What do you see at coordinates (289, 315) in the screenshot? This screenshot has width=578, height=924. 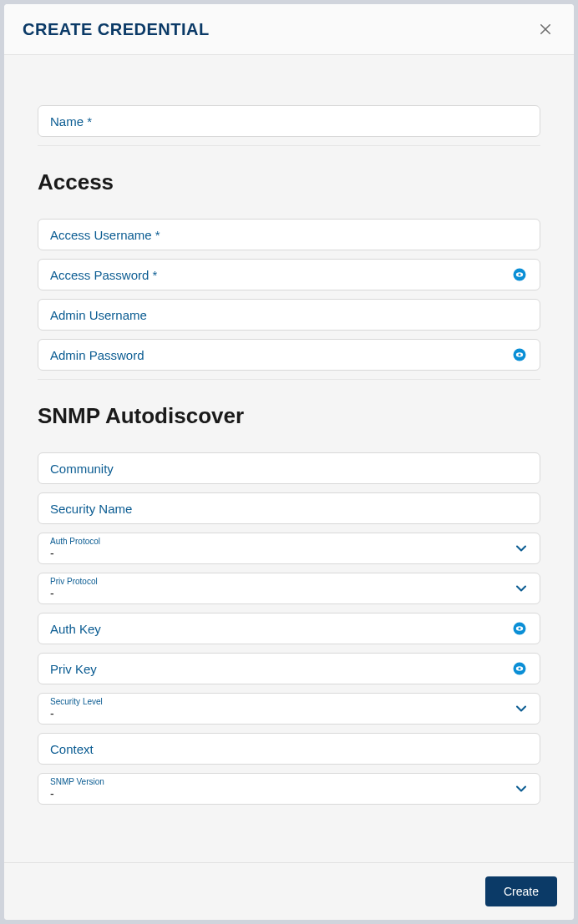 I see `admin-username-input` at bounding box center [289, 315].